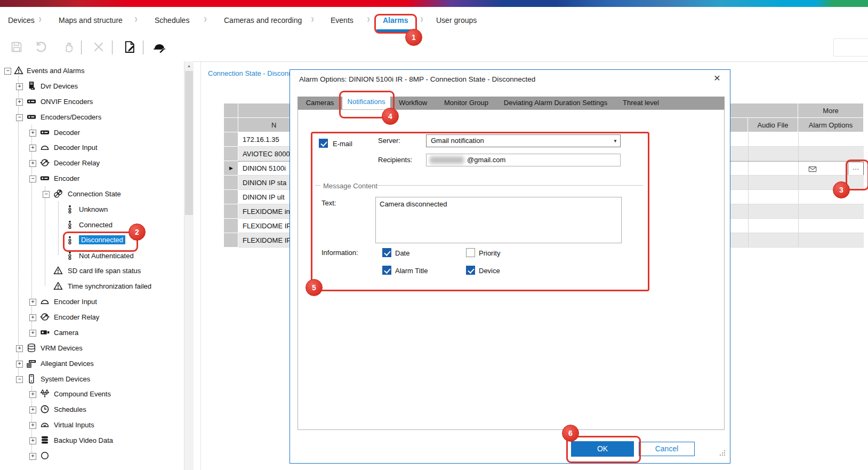 The height and width of the screenshot is (470, 868). Describe the element at coordinates (314, 288) in the screenshot. I see `annotation-circle-5: 5` at that location.